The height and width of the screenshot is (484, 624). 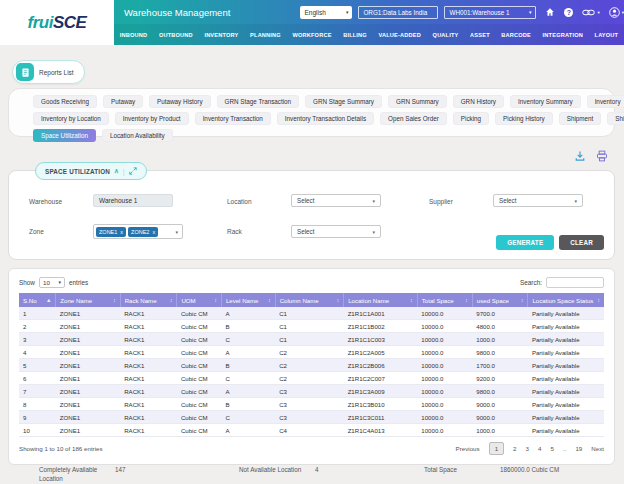 What do you see at coordinates (312, 418) in the screenshot?
I see `table-row: 9ZONE1RACK1Cubic CMCC3Z1R1C3C01110000.09…` at bounding box center [312, 418].